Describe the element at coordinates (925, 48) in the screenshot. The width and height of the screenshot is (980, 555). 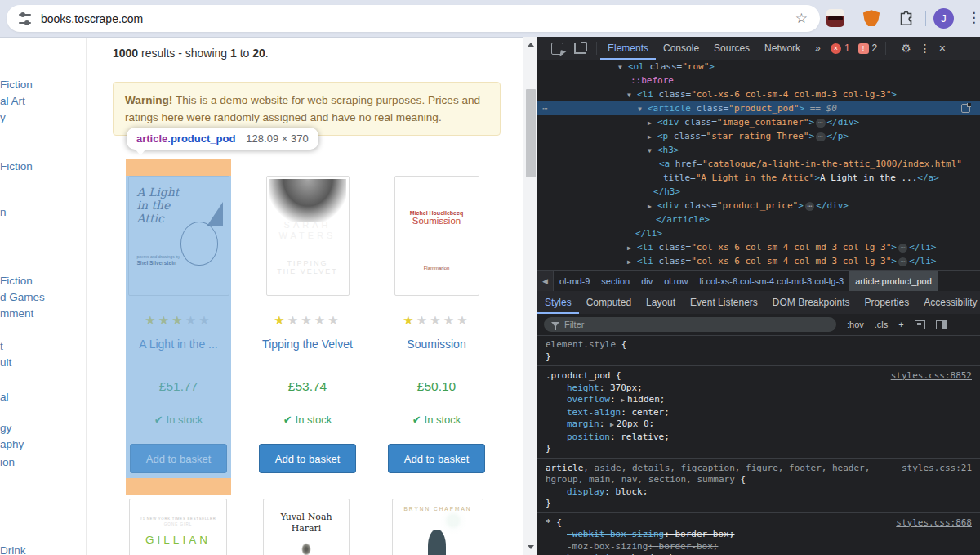
I see `devtools-menu-icon: ⋮` at that location.